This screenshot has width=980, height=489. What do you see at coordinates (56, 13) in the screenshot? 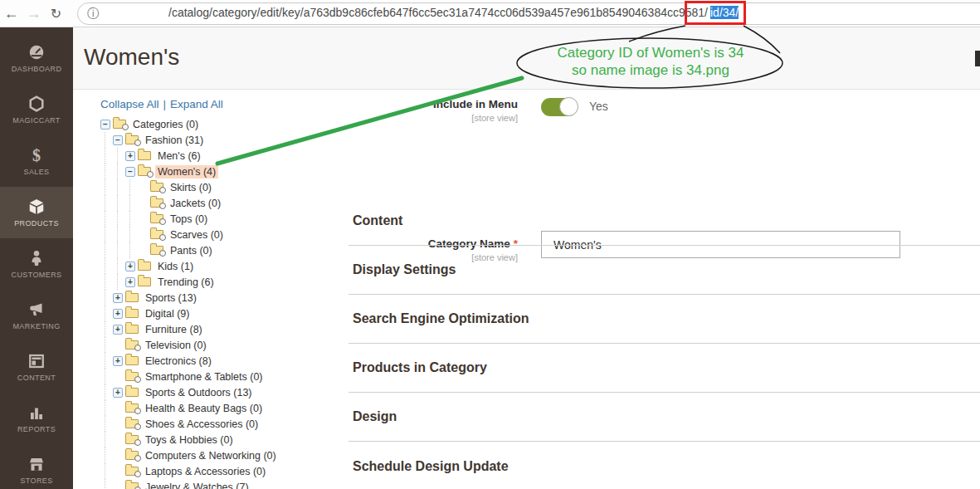
I see `reload-icon: ↻` at bounding box center [56, 13].